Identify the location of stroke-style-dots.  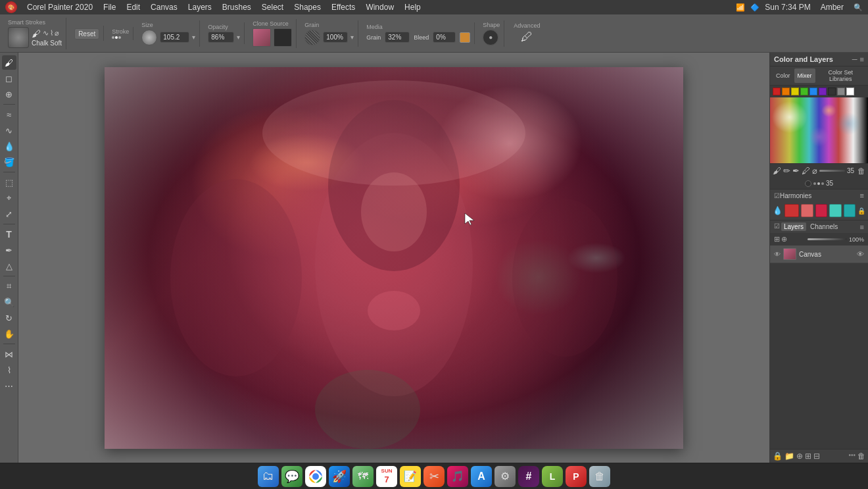
(116, 38).